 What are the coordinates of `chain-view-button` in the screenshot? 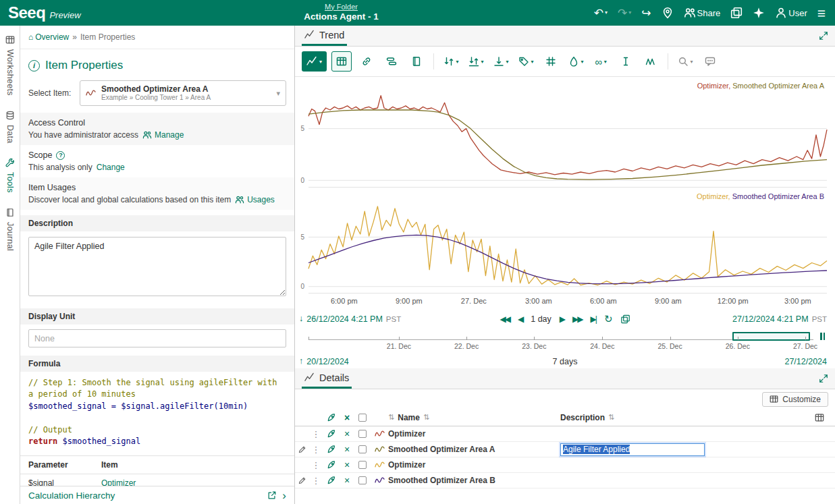 It's located at (367, 61).